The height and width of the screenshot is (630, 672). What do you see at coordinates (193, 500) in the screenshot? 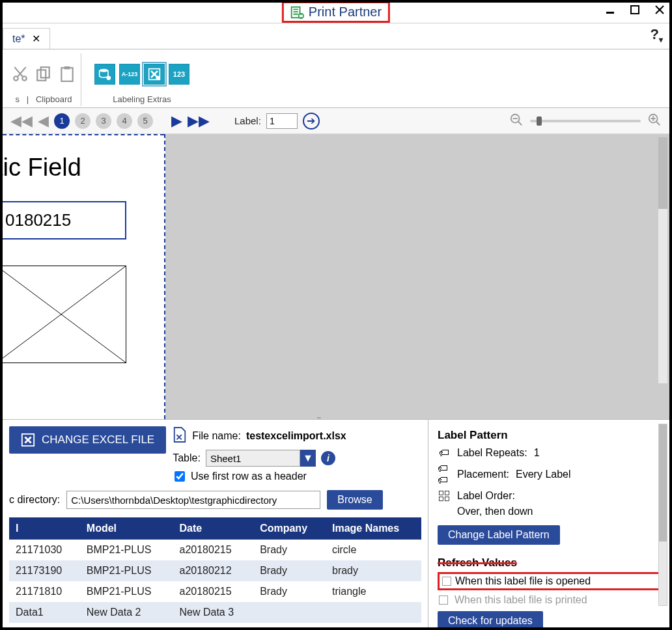
I see `directory-input` at bounding box center [193, 500].